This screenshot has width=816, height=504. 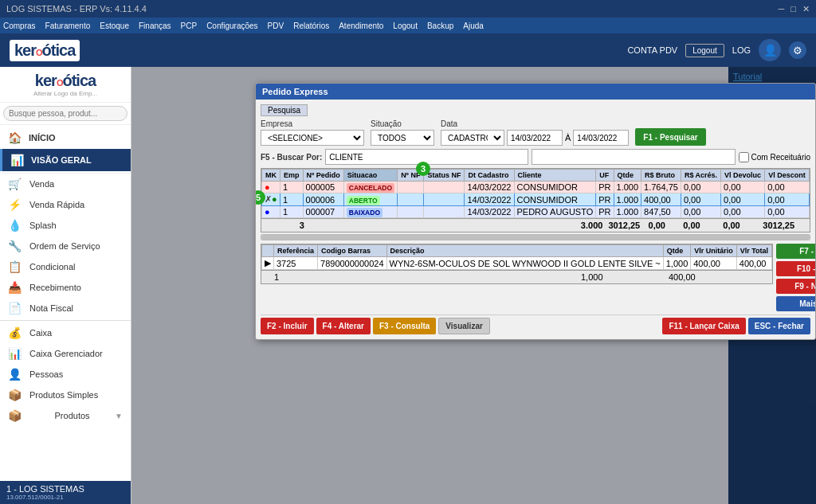 I want to click on splash-icon: 💧, so click(x=17, y=225).